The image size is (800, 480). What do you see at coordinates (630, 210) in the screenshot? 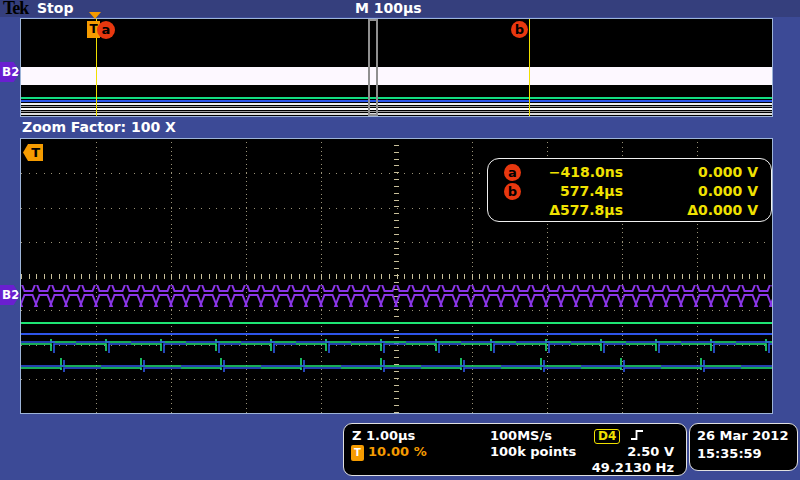
I see `cursor-delta-row: Δ577.8µs Δ0.000 V` at bounding box center [630, 210].